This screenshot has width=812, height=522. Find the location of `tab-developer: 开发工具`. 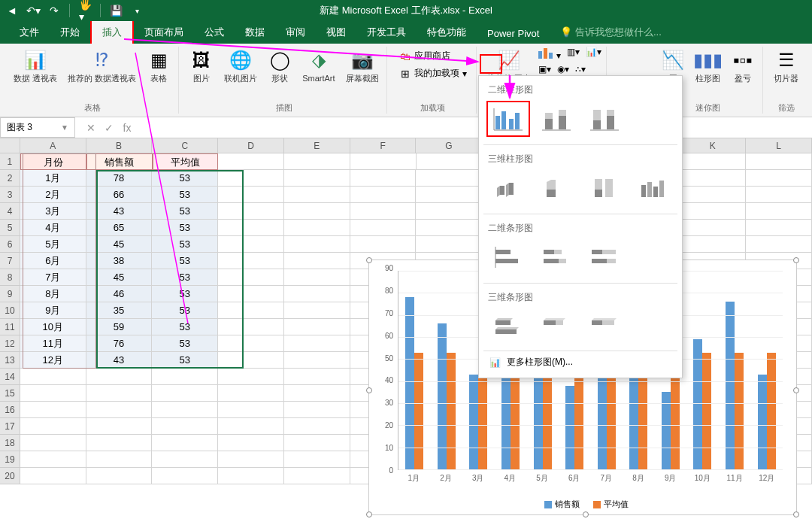

tab-developer: 开发工具 is located at coordinates (386, 32).